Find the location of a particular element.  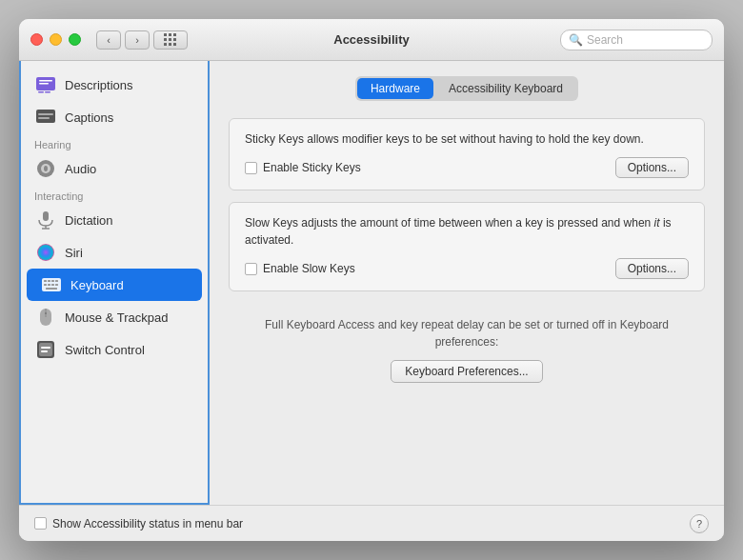

audio-icon is located at coordinates (46, 169).